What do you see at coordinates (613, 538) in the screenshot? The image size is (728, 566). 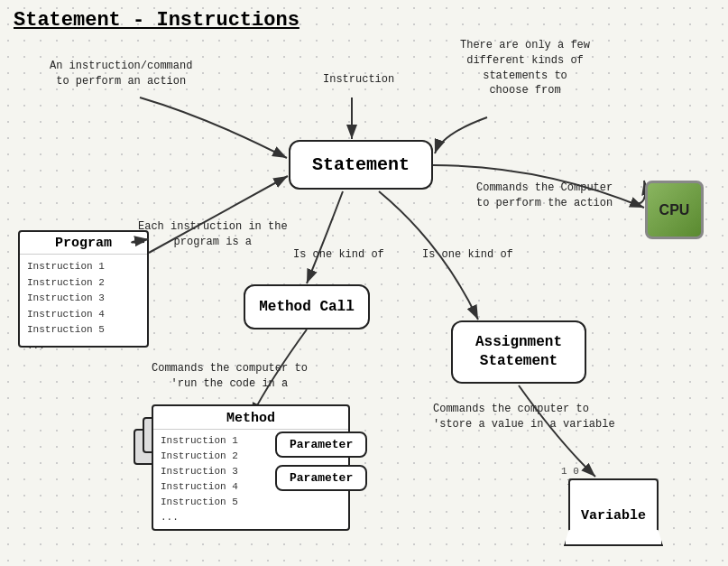 I see `variable-trapezoid` at bounding box center [613, 538].